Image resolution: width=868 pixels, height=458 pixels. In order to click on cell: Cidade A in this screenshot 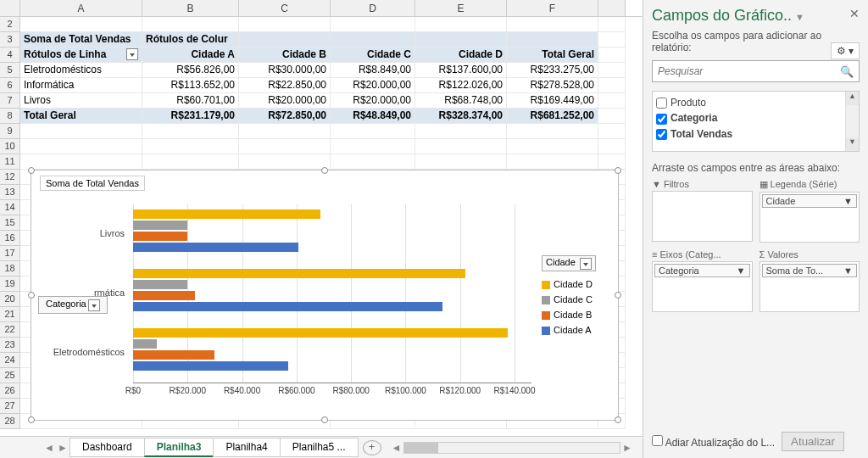, I will do `click(191, 55)`.